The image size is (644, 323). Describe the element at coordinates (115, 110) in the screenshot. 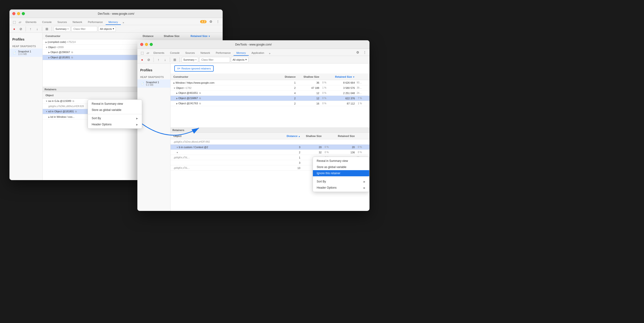

I see `ctx-store-1: Store as global variable` at that location.